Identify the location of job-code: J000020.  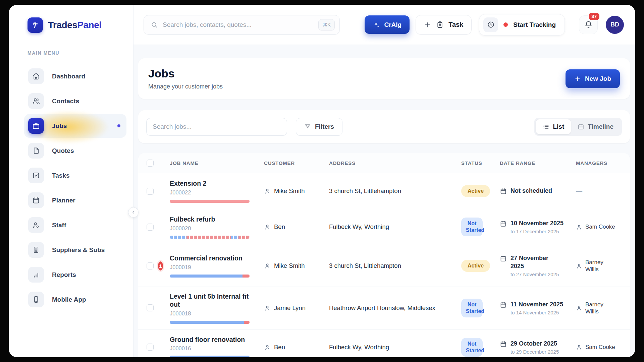
(212, 229).